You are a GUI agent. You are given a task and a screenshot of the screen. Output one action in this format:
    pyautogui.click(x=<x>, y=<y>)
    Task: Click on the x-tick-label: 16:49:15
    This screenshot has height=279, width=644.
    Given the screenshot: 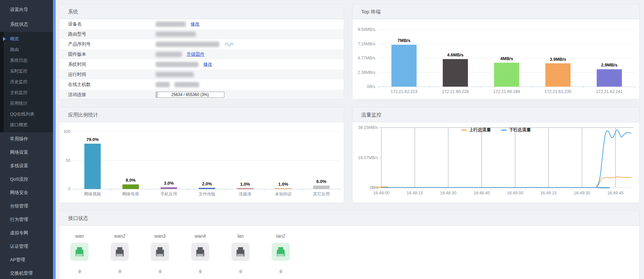 What is the action you would take?
    pyautogui.click(x=549, y=193)
    